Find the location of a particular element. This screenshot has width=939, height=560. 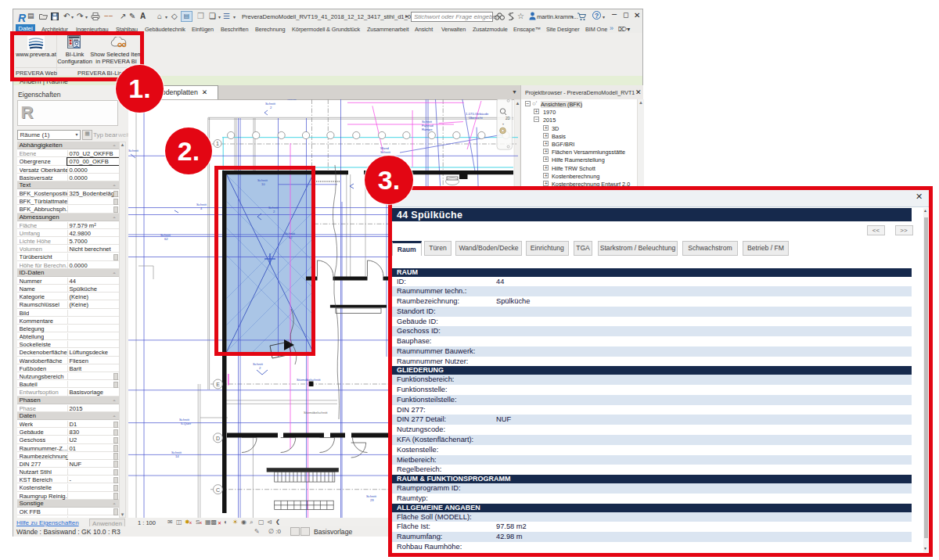

svg-text: D is located at coordinates (218, 438).